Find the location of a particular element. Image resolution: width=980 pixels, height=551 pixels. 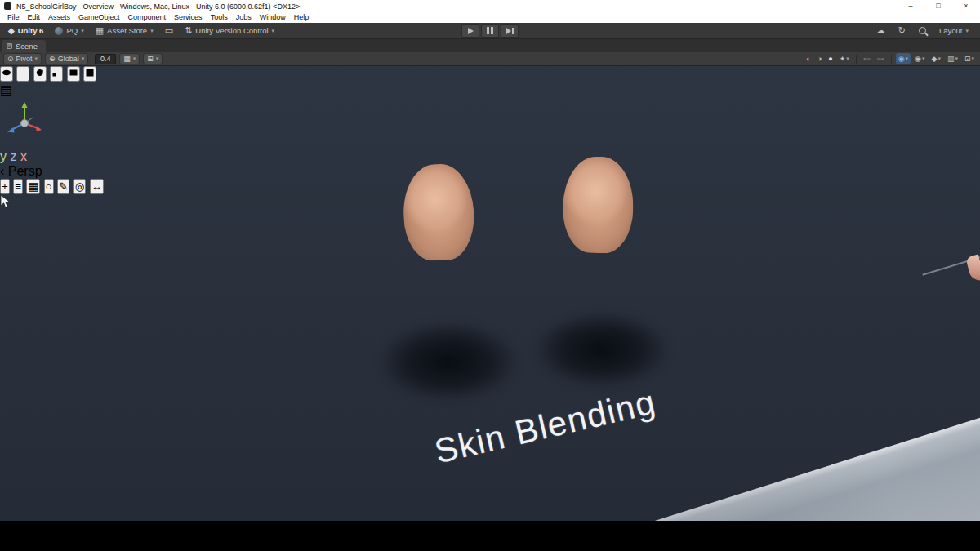

unity-version-label: Unity 6 is located at coordinates (31, 31).